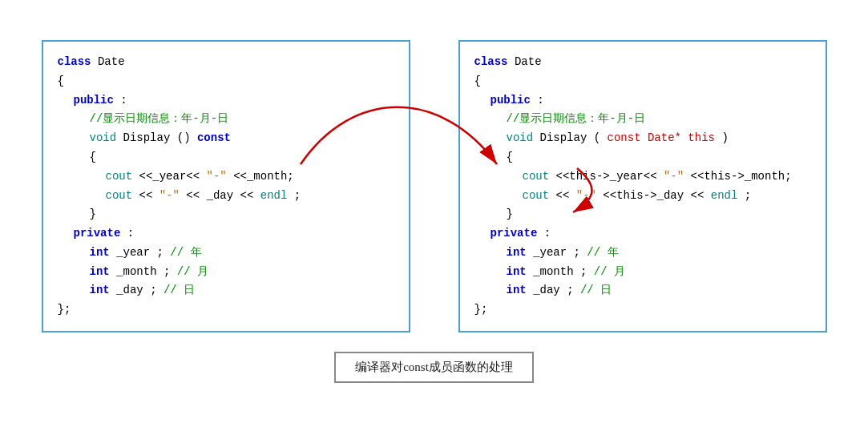  I want to click on code-text: <<_month;, so click(264, 176).